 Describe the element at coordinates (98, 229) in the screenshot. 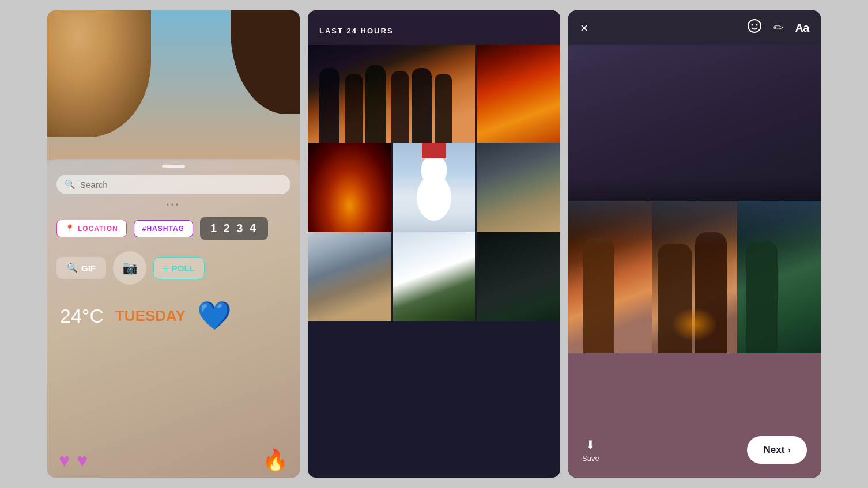

I see `location-label: LOCATION` at that location.